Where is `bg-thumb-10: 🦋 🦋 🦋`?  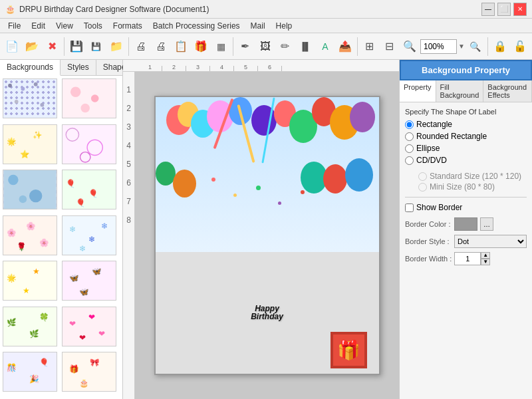
bg-thumb-10: 🦋 🦋 🦋 is located at coordinates (89, 281).